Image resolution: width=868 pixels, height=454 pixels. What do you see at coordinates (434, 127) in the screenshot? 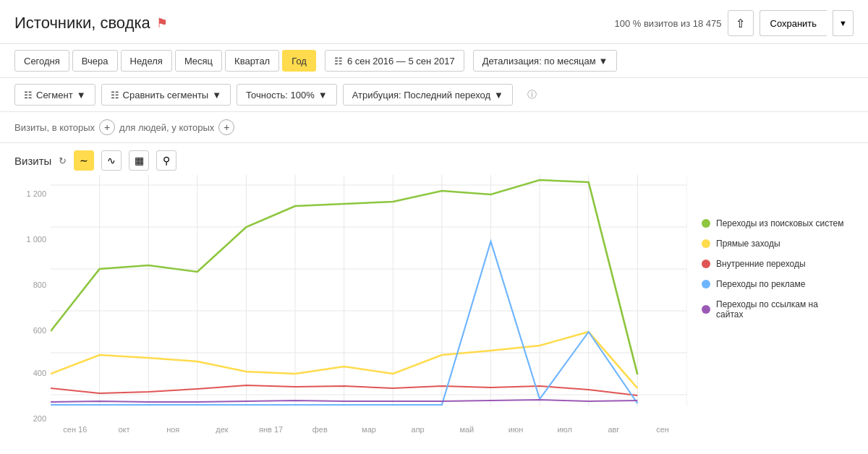
I see `segment-bar: Визиты, в которых + для людей, у которых…` at bounding box center [434, 127].